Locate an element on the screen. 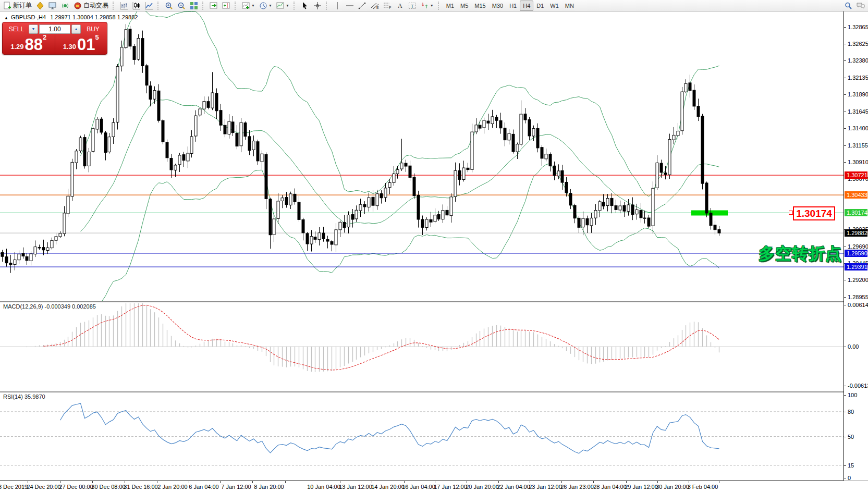 This screenshot has height=492, width=868. time-label: 23 Jan 12:00 is located at coordinates (545, 487).